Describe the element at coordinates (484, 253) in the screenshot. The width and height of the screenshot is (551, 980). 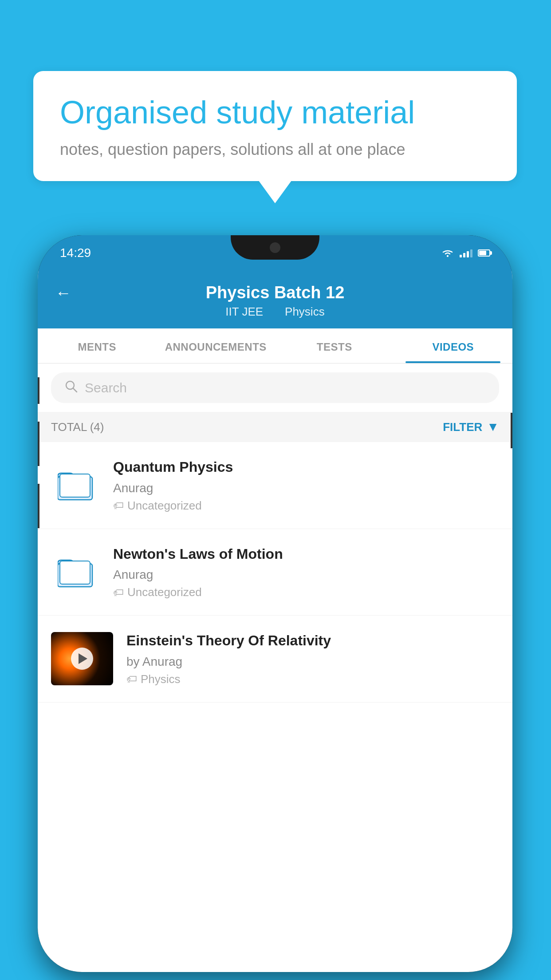
I see `battery-icon` at that location.